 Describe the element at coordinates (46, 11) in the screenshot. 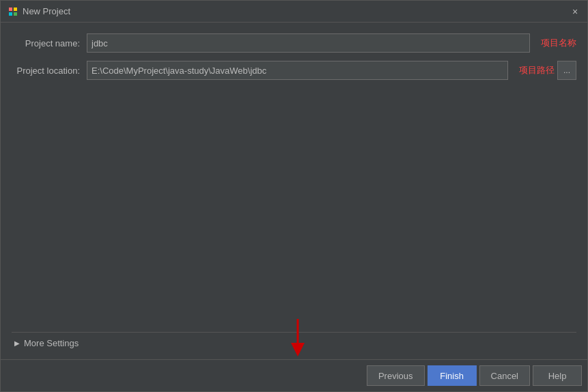

I see `window-title: New Project` at that location.